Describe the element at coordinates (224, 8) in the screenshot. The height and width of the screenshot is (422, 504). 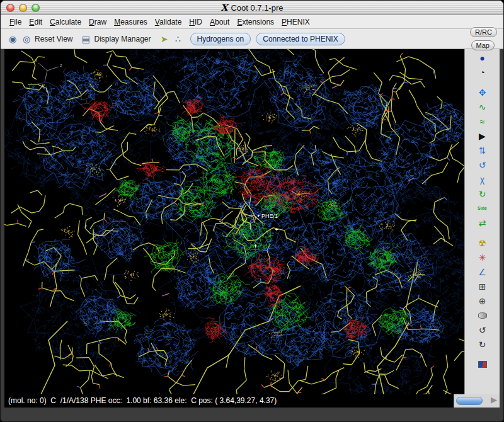
I see `x11-icon: X` at that location.